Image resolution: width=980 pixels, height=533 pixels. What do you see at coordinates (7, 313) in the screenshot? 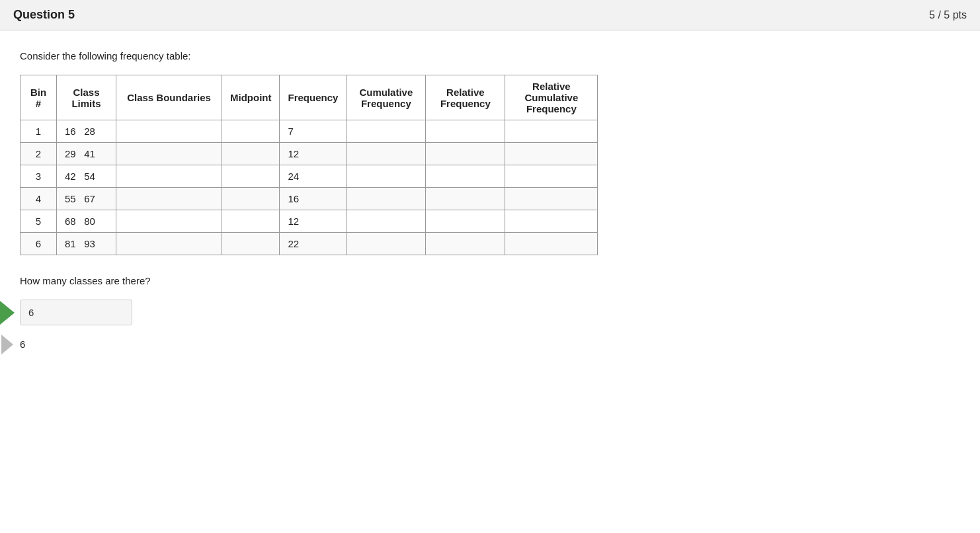
I see `correct-arrow-icon` at bounding box center [7, 313].